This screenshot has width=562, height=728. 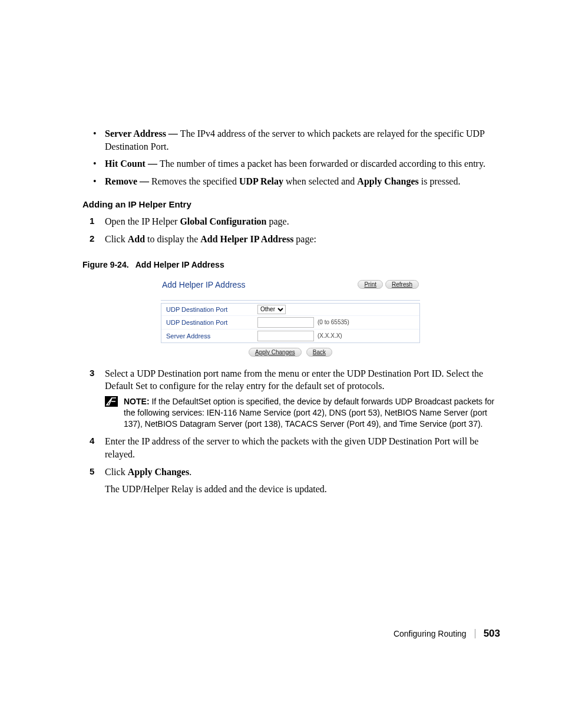 What do you see at coordinates (290, 230) in the screenshot?
I see `steps-list-a: Open the IP Helper Global Configuration …` at bounding box center [290, 230].